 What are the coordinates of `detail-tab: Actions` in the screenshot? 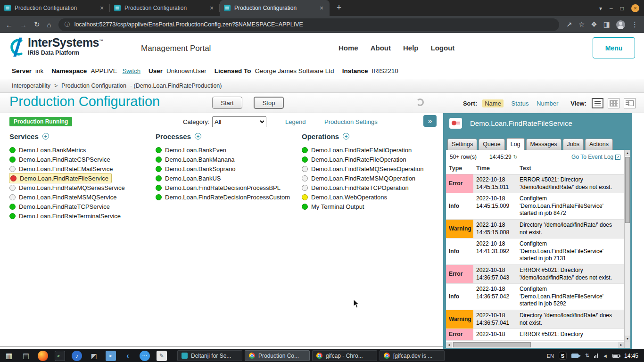 It's located at (599, 144).